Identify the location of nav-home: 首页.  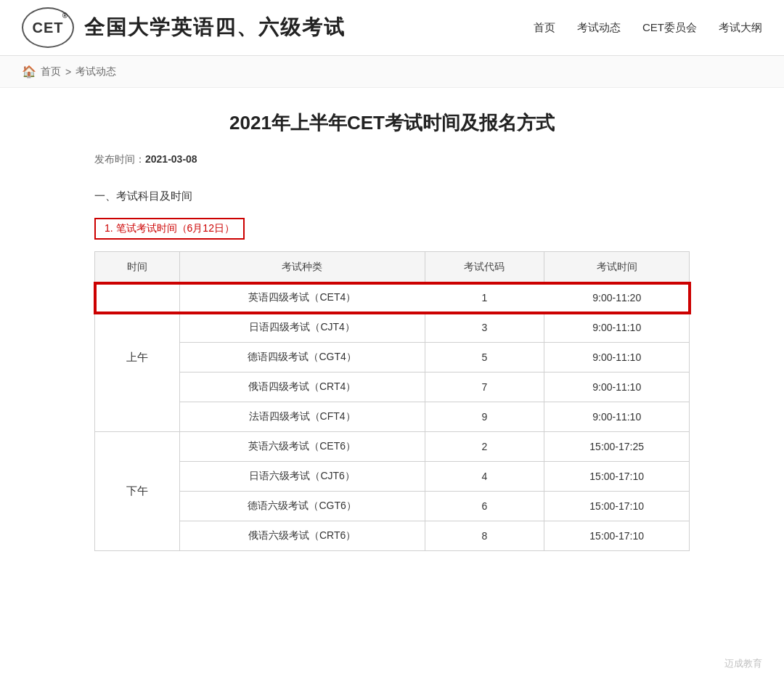
(544, 28).